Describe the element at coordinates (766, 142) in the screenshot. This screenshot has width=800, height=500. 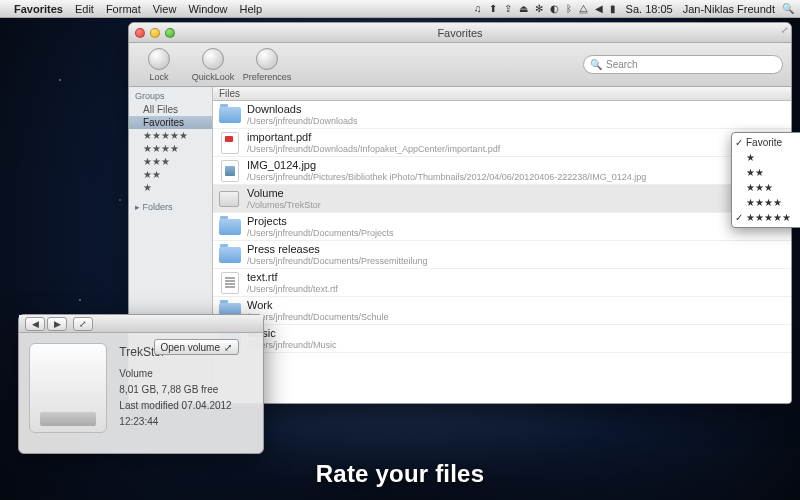
I see `rating-menu-item: ✓Favorite` at that location.